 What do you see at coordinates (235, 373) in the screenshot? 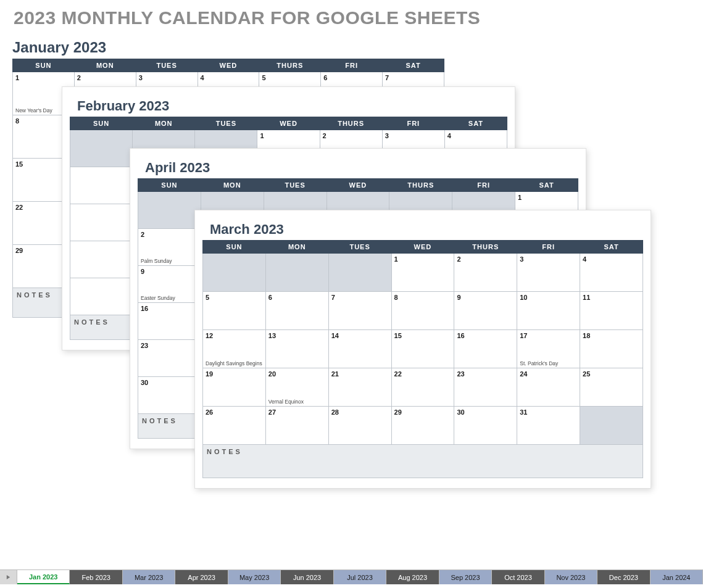
I see `day-number: 19` at bounding box center [235, 373].